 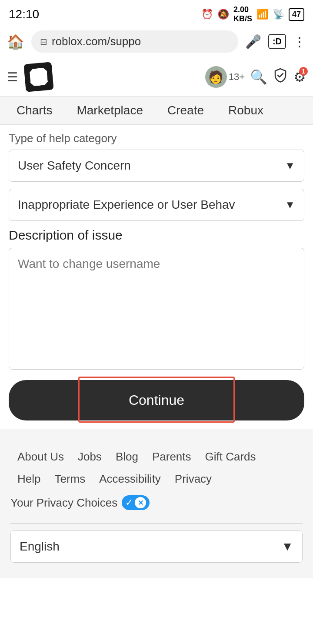 I want to click on home-icon: 🏠, so click(x=16, y=42).